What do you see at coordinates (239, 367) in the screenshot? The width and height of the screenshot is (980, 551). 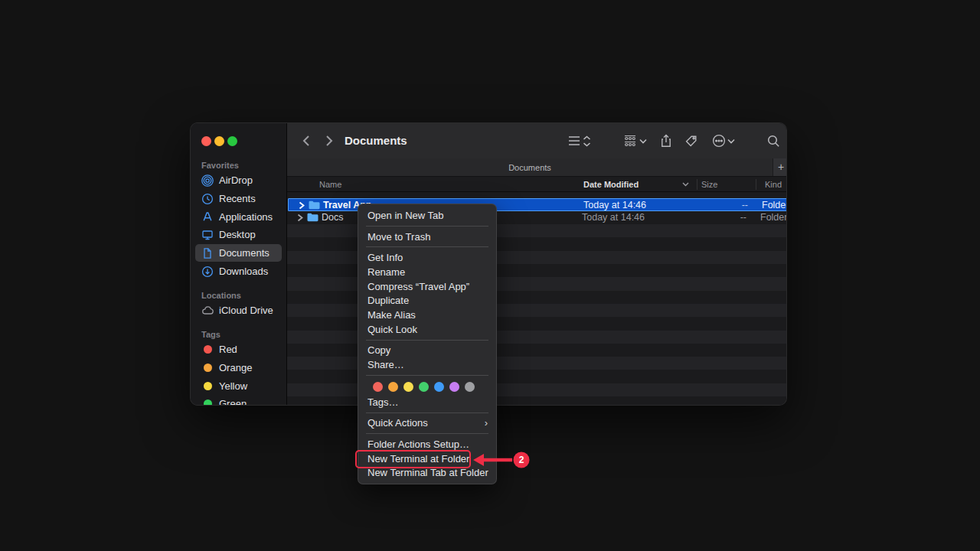 I see `sidebar-item-tag-orange: Orange` at bounding box center [239, 367].